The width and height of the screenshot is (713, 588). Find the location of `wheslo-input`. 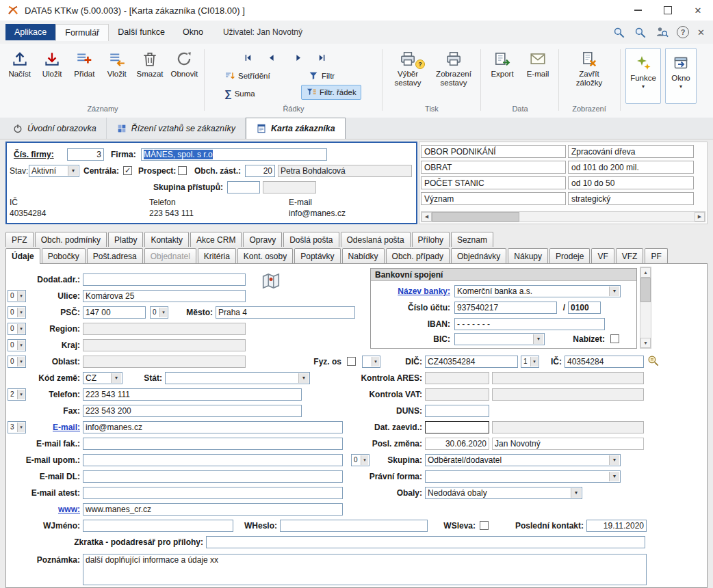

wheslo-input is located at coordinates (354, 526).